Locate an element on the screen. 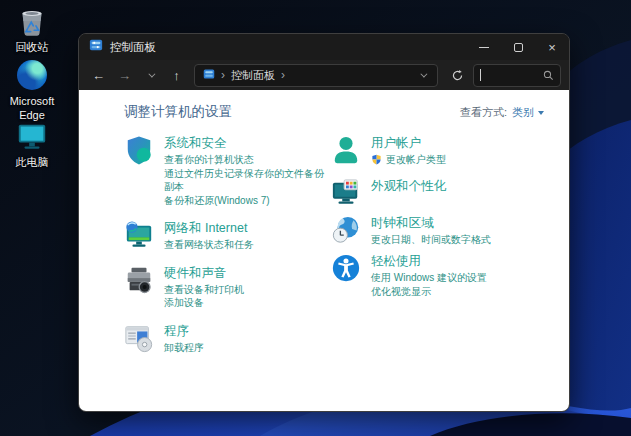 This screenshot has height=436, width=631. edge-icon is located at coordinates (32, 75).